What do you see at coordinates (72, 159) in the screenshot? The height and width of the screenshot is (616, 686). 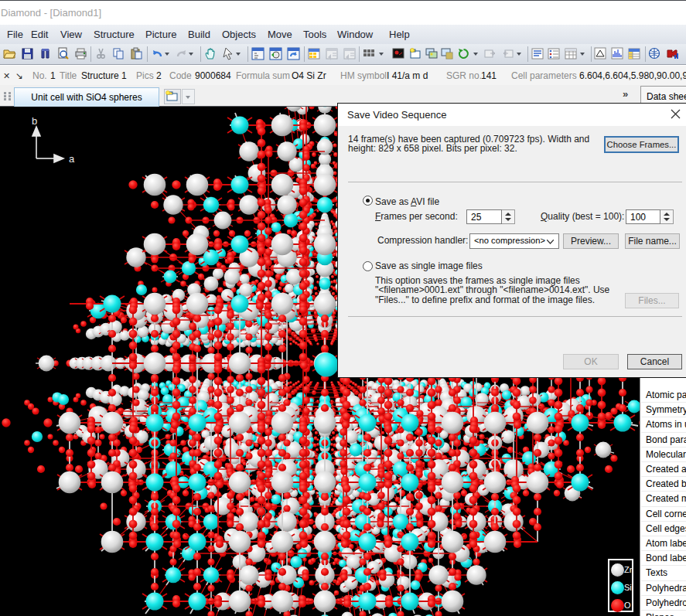 I see `svg-text: a` at bounding box center [72, 159].